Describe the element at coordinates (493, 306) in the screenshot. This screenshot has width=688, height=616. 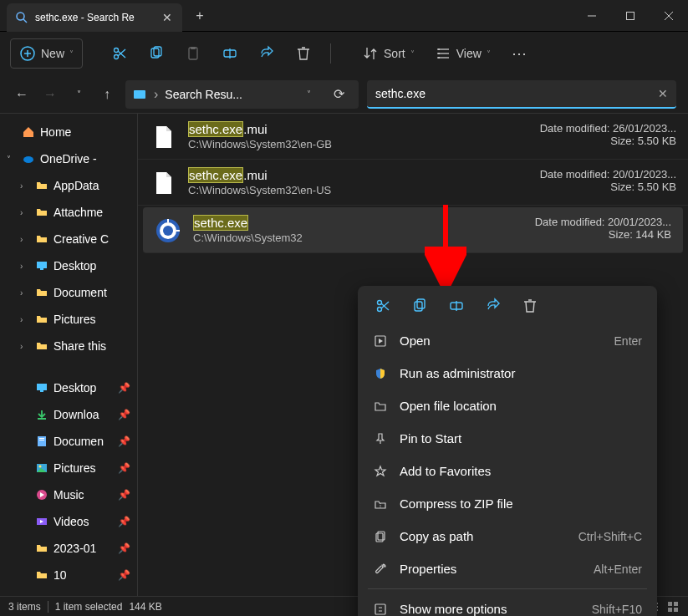
I see `ctx-share-button` at that location.